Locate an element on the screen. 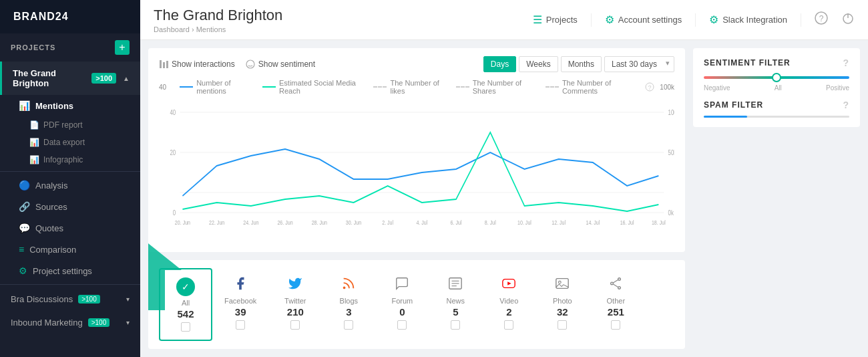  nav-quotes: 💬 Quotes is located at coordinates (70, 228).